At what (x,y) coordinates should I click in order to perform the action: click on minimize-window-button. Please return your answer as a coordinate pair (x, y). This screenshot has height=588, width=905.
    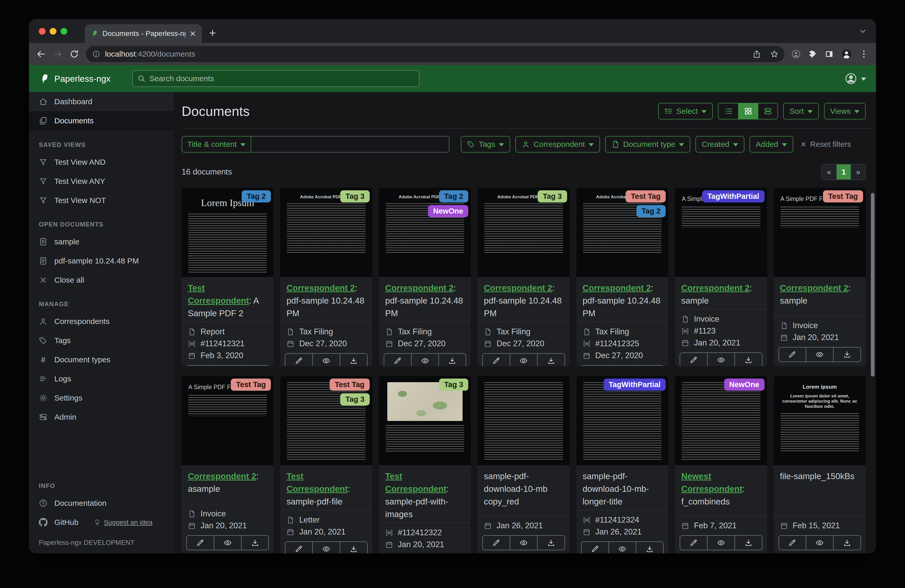
    Looking at the image, I should click on (53, 31).